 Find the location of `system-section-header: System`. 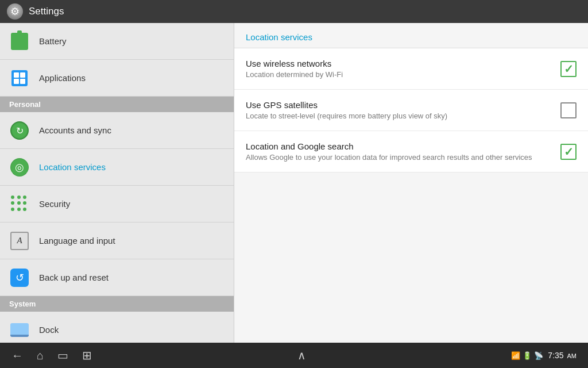

system-section-header: System is located at coordinates (117, 304).